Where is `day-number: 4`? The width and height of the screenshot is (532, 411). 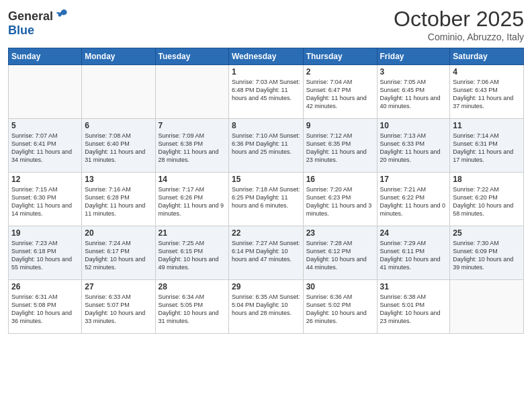 day-number: 4 is located at coordinates (486, 72).